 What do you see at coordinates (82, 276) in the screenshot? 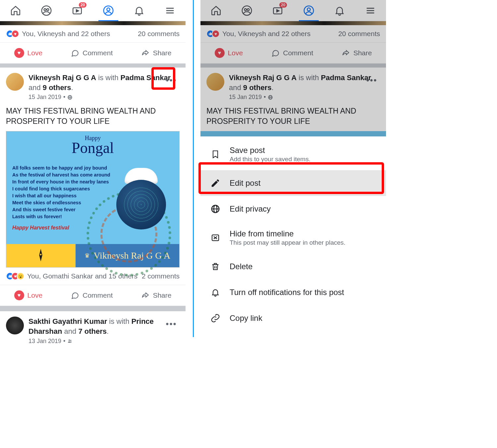
I see `reactions-text: You, Gomathi Sankar and 15 others` at bounding box center [82, 276].